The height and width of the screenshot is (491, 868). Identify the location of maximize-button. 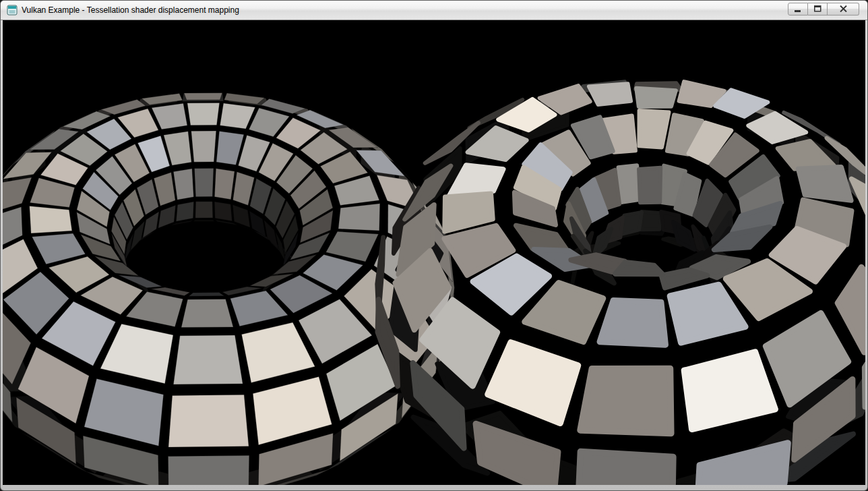
(818, 9).